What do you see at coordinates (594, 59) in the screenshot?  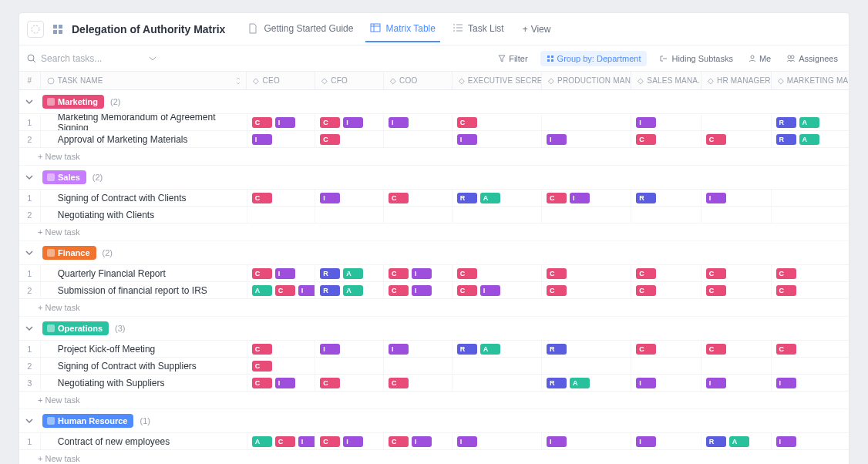 I see `group-by-button: Group by: Department` at bounding box center [594, 59].